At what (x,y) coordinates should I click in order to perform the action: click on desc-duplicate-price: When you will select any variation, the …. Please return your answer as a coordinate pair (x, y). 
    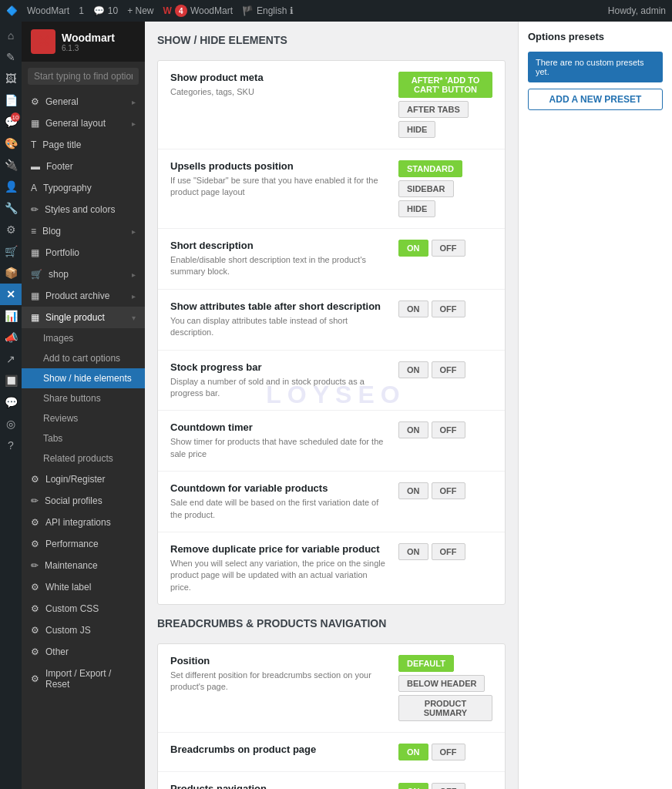
    Looking at the image, I should click on (278, 576).